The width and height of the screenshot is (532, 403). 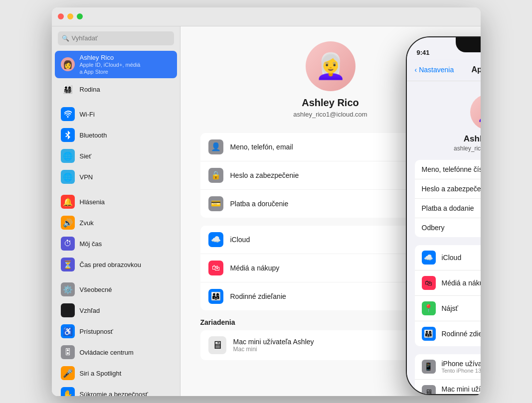 What do you see at coordinates (116, 390) in the screenshot?
I see `sidebar-item-sukromie: ✋ Súkromie a bezpečnosť` at bounding box center [116, 390].